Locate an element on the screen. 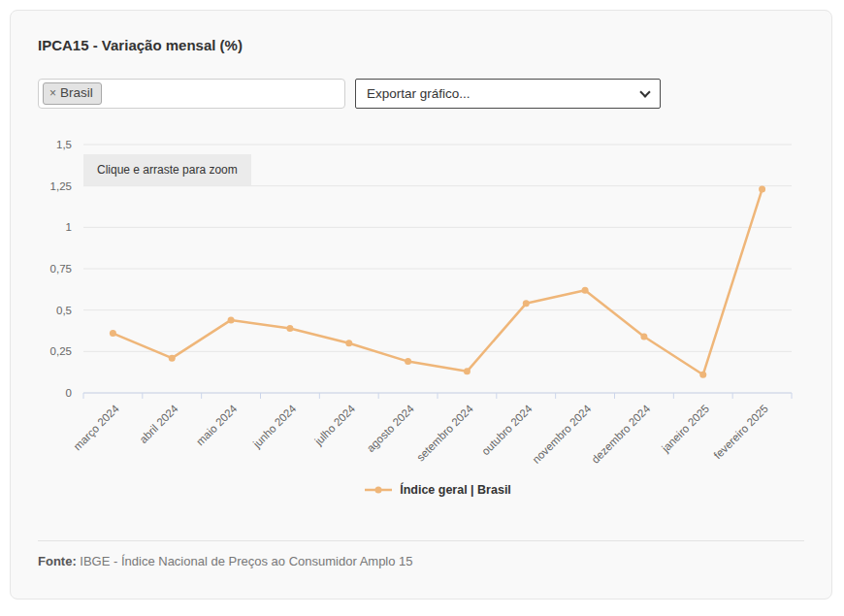 This screenshot has width=844, height=616. y-axis-label: 0,5 is located at coordinates (64, 310).